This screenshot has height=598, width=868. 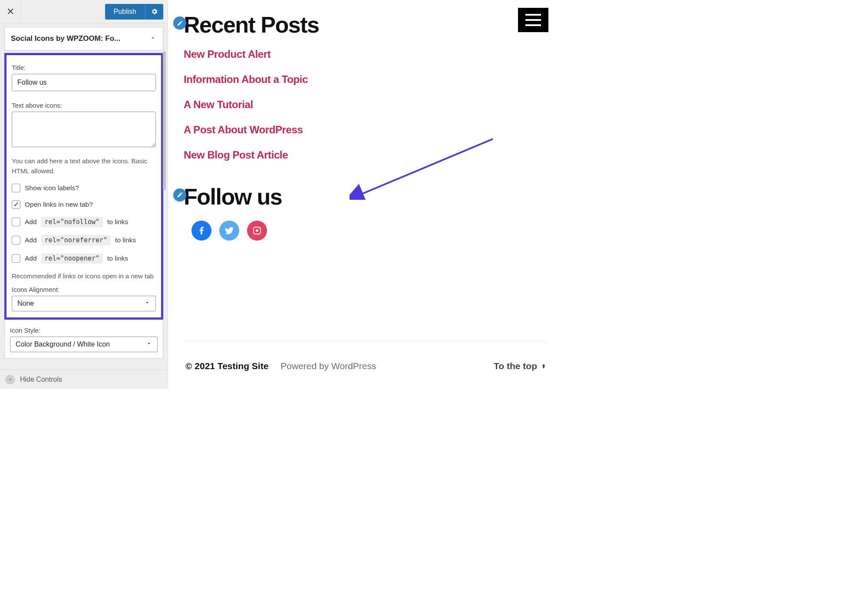 What do you see at coordinates (125, 240) in the screenshot?
I see `noreferrer-suffix: to links` at bounding box center [125, 240].